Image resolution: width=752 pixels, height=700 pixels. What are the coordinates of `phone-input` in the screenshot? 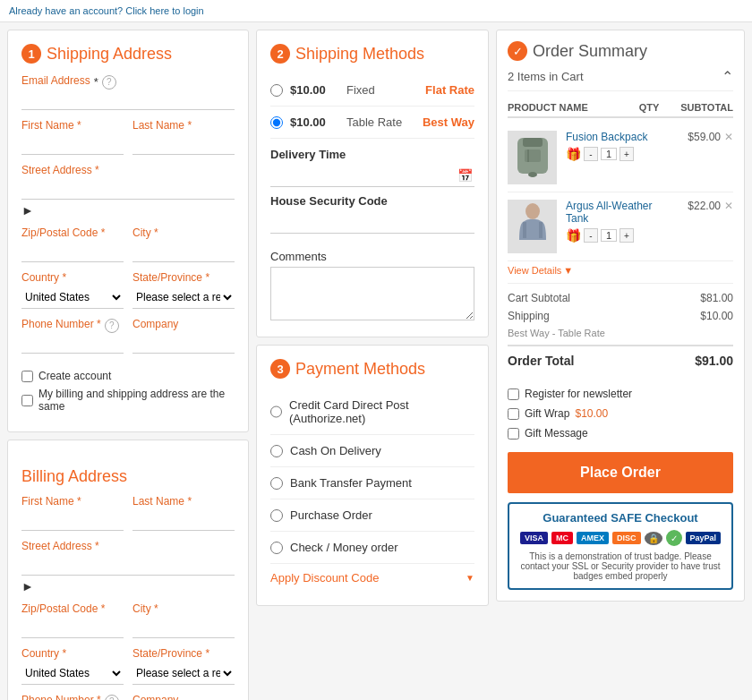 It's located at (73, 344).